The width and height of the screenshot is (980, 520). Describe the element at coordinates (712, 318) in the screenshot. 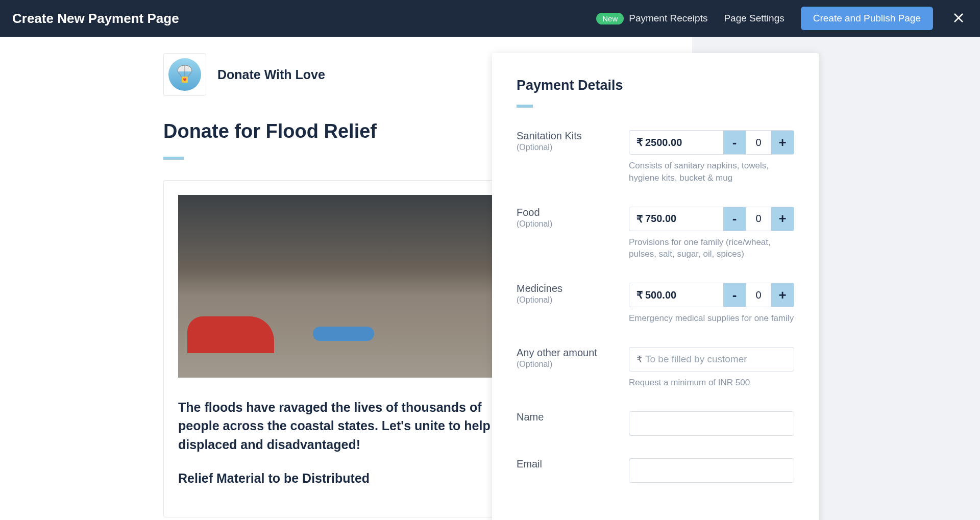

I see `item-description: Emergency medical supplies for one famil…` at that location.